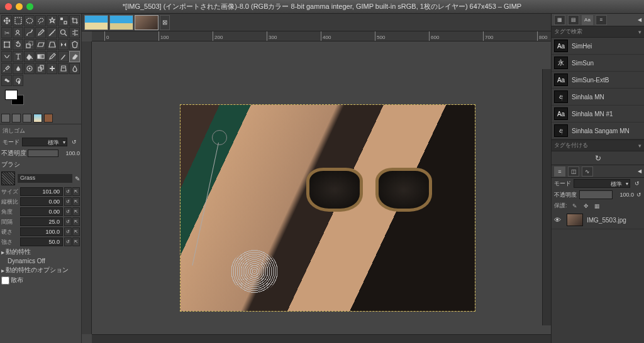 This screenshot has width=644, height=343. I want to click on paths-tool, so click(29, 33).